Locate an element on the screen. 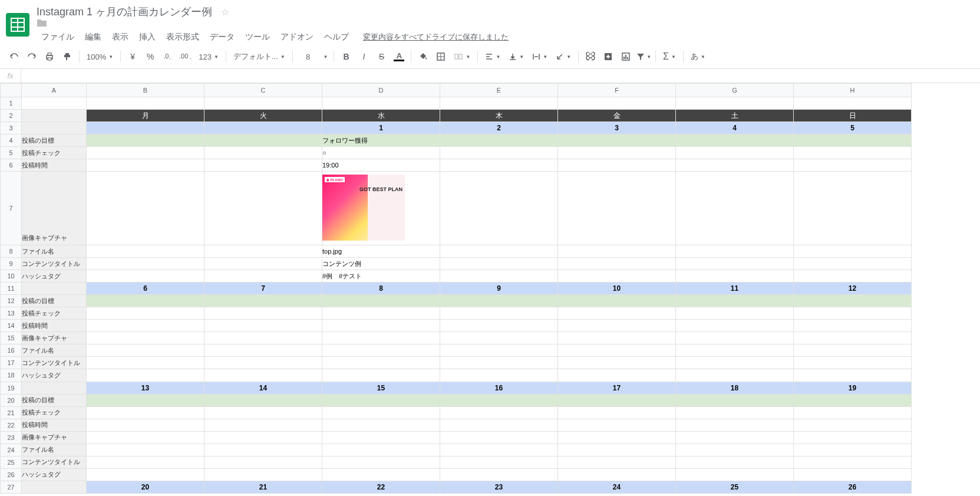 The image size is (980, 496). menu-tools: ツール is located at coordinates (258, 37).